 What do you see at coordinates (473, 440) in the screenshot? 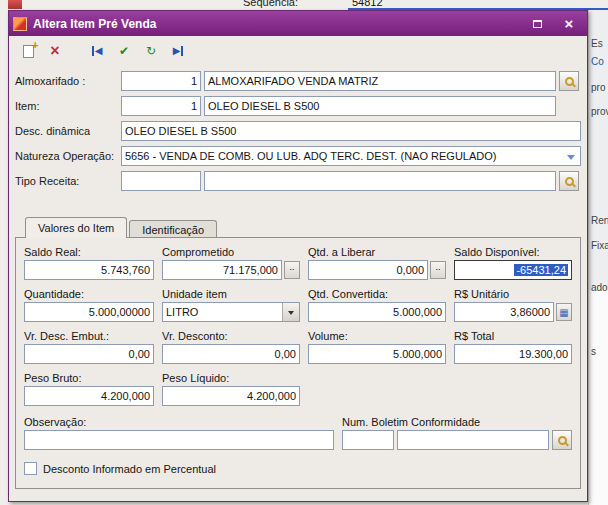
I see `num-boletim-input` at bounding box center [473, 440].